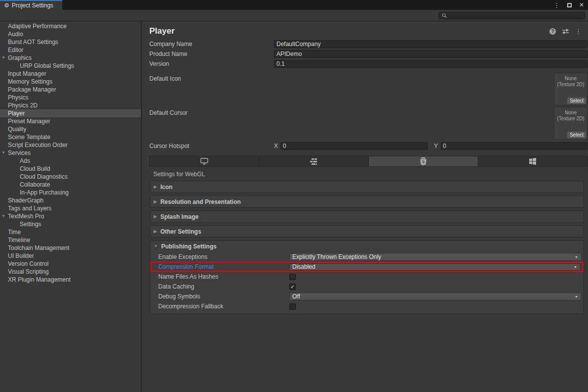 Image resolution: width=588 pixels, height=392 pixels. What do you see at coordinates (70, 216) in the screenshot?
I see `sidebar-item-textmesh-pro: ▼TextMesh Pro` at bounding box center [70, 216].